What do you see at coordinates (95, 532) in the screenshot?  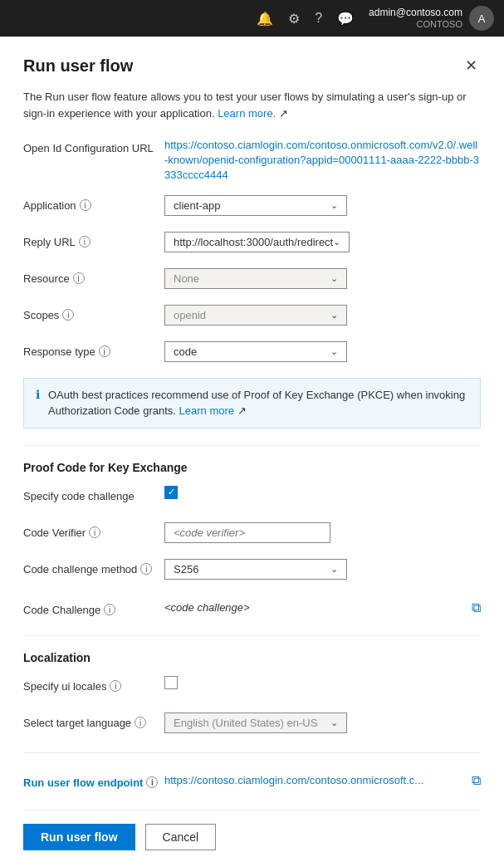 I see `code-verifier-info-icon: i` at bounding box center [95, 532].